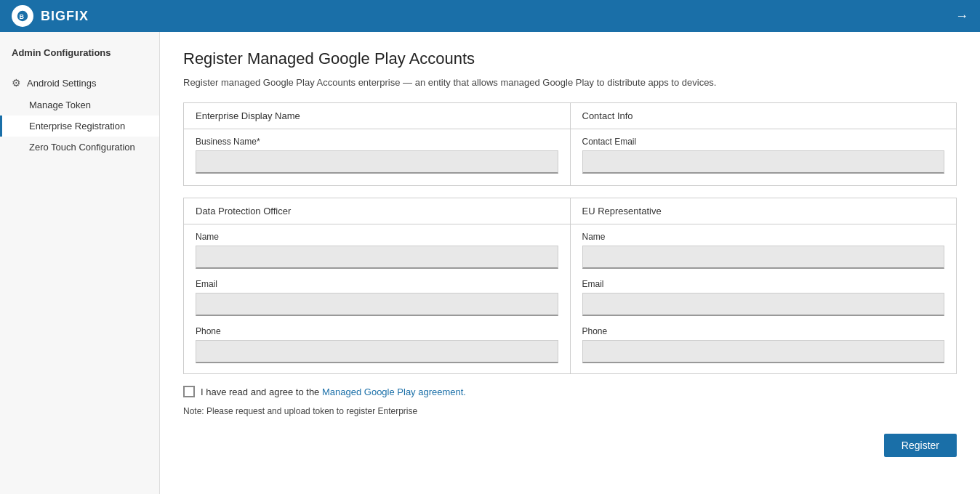 The image size is (980, 494). Describe the element at coordinates (763, 304) in the screenshot. I see `eu-email-input` at that location.